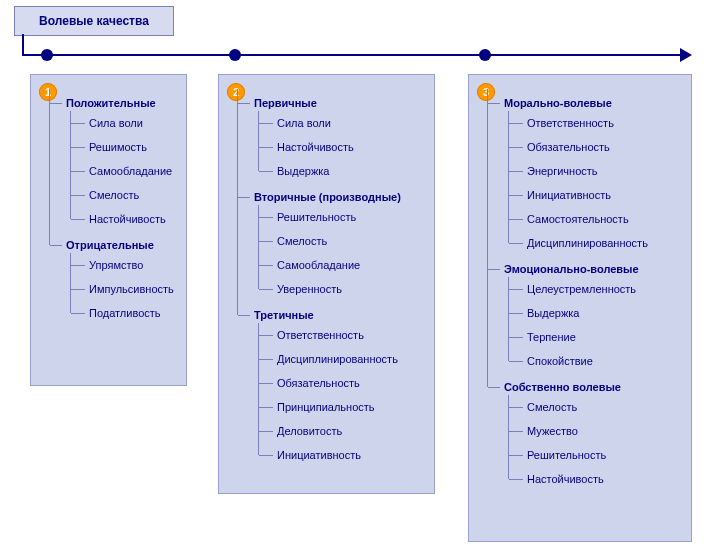 The image size is (722, 551). Describe the element at coordinates (125, 313) in the screenshot. I see `tree-item: Податливость` at that location.